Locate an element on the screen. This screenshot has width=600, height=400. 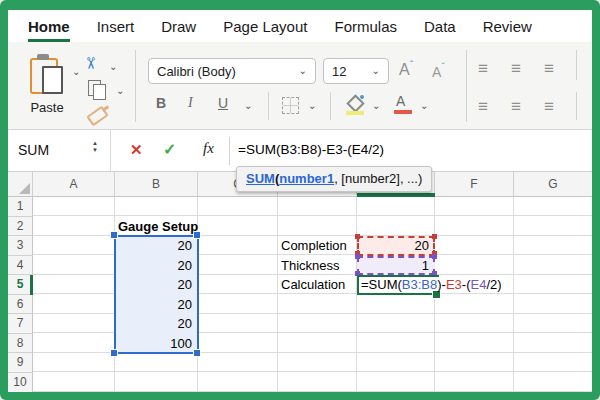
cell-D5: Calculation is located at coordinates (318, 285).